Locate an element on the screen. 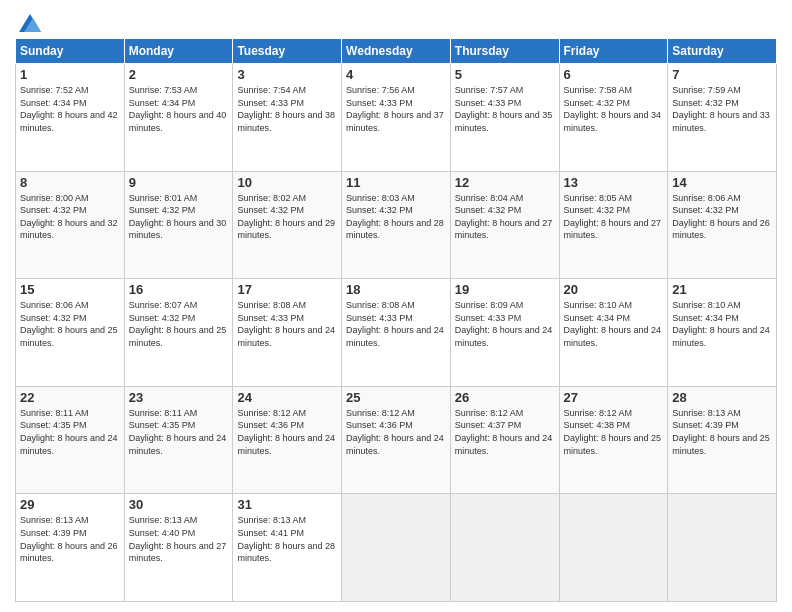 The height and width of the screenshot is (612, 792). day-number: 5 is located at coordinates (505, 74).